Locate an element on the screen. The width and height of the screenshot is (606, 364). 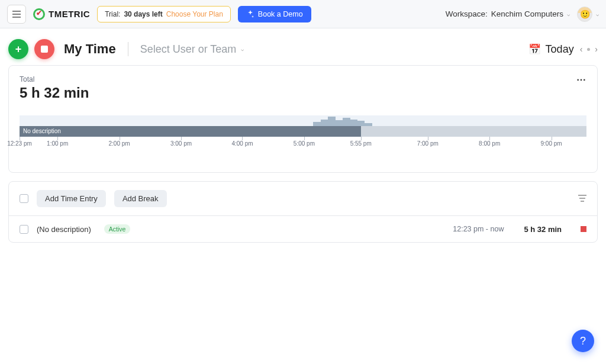
top-bar: TMETRIC Trial: 30 days left Choose Your … is located at coordinates (303, 14).